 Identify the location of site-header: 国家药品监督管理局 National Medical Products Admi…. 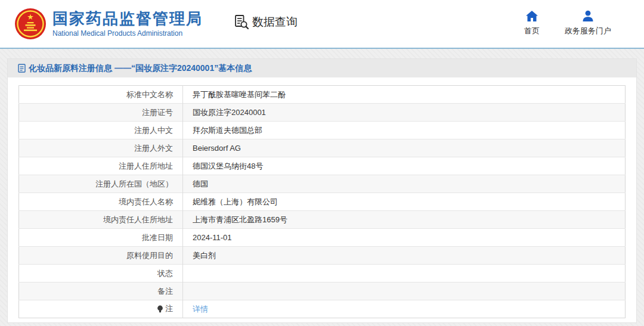
(322, 24).